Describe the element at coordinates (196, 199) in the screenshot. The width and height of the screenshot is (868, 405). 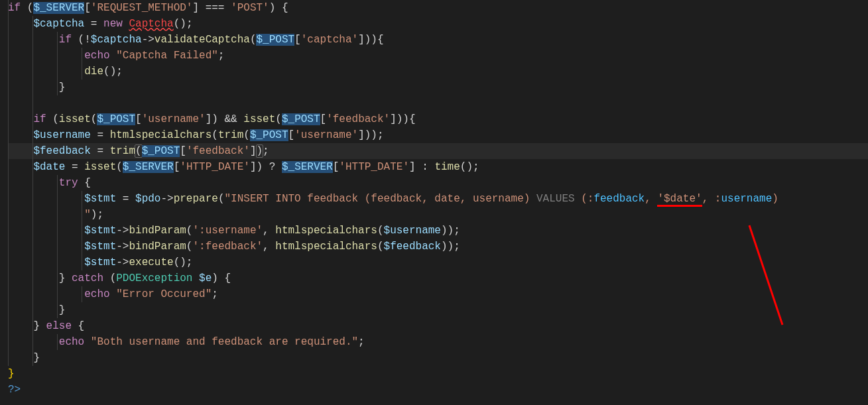
I see `token-fn: prepare` at that location.